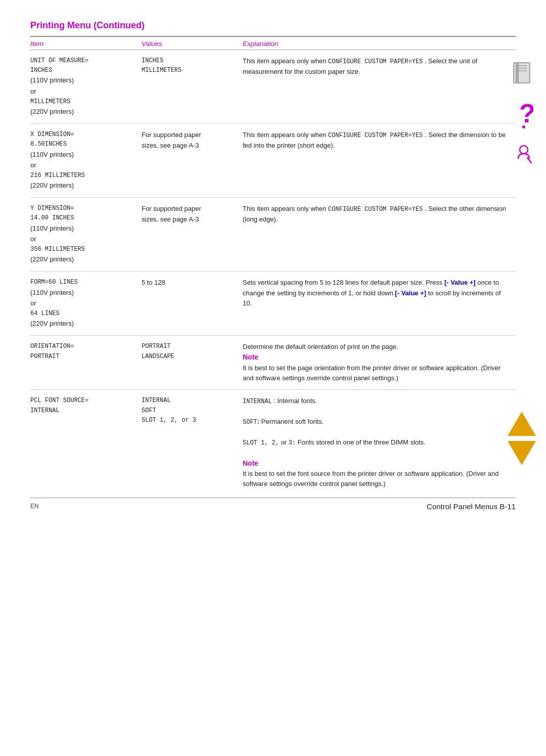 Image resolution: width=546 pixels, height=756 pixels. I want to click on person-icon, so click(524, 159).